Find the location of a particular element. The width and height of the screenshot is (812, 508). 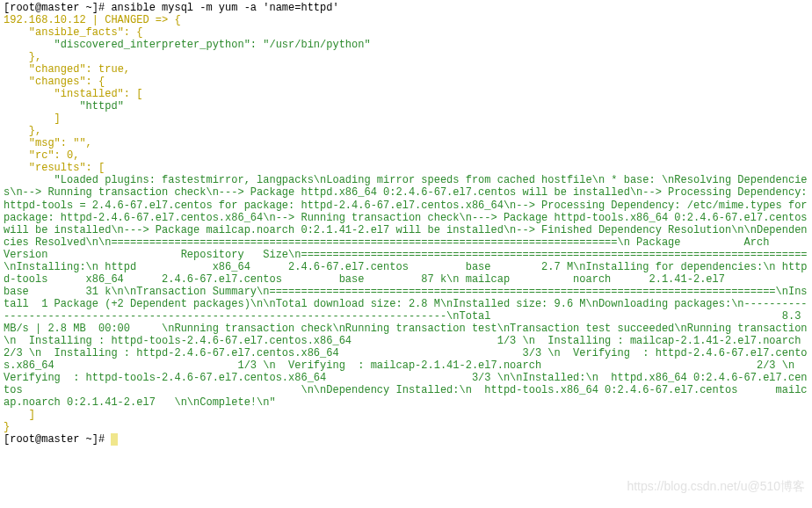

changed-line: "changed": true, is located at coordinates (67, 69).